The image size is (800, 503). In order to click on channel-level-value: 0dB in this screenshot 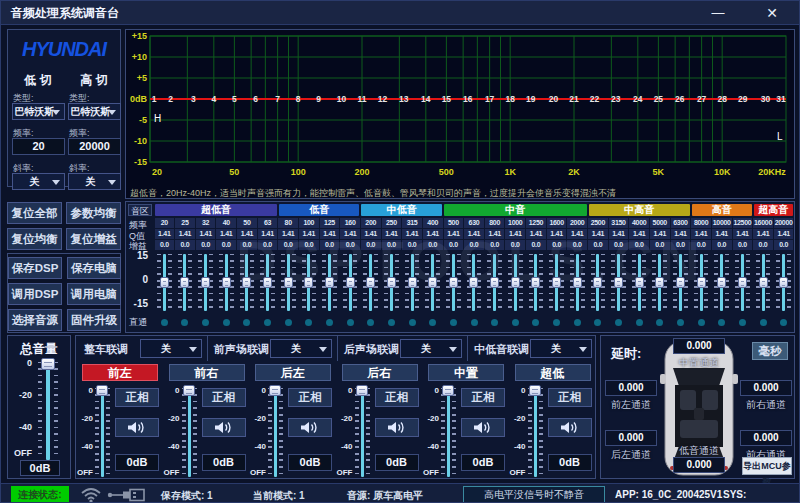, I will do `click(483, 462)`.